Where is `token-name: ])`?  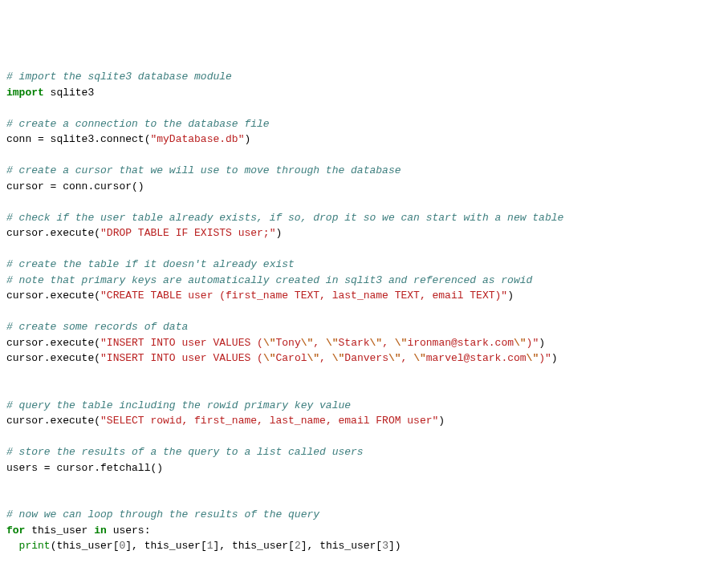
token-name: ]) is located at coordinates (395, 545).